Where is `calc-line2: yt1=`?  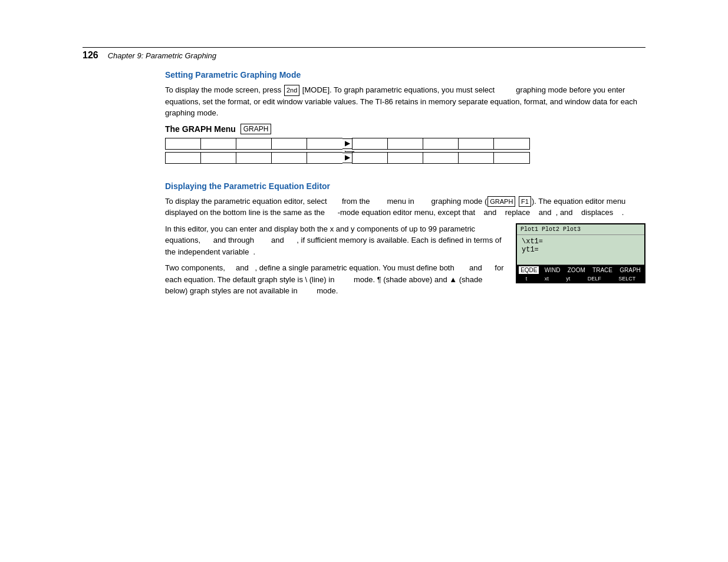
calc-line2: yt1= is located at coordinates (581, 250).